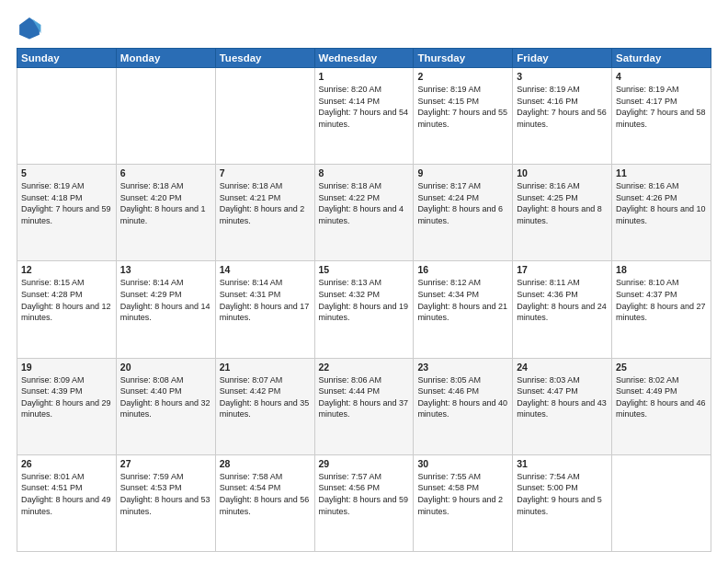  I want to click on day-header-thursday: Thursday, so click(463, 59).